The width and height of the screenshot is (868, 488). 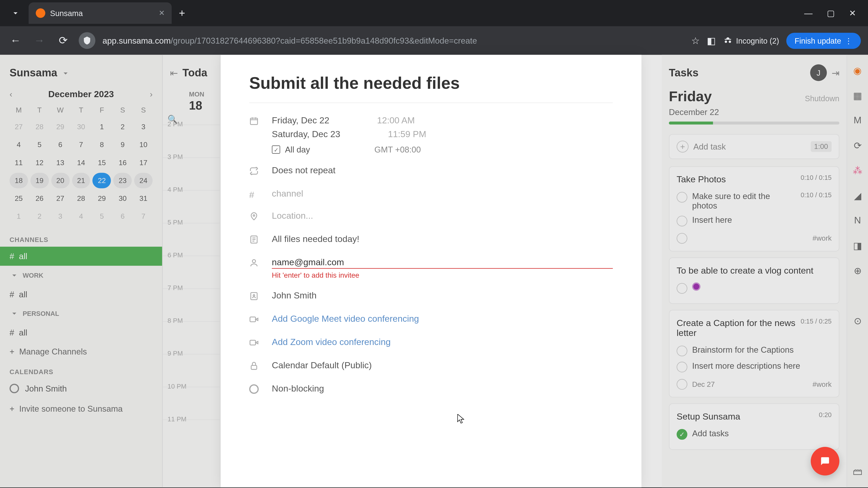 I want to click on all-day-checkbox: ✓, so click(x=276, y=150).